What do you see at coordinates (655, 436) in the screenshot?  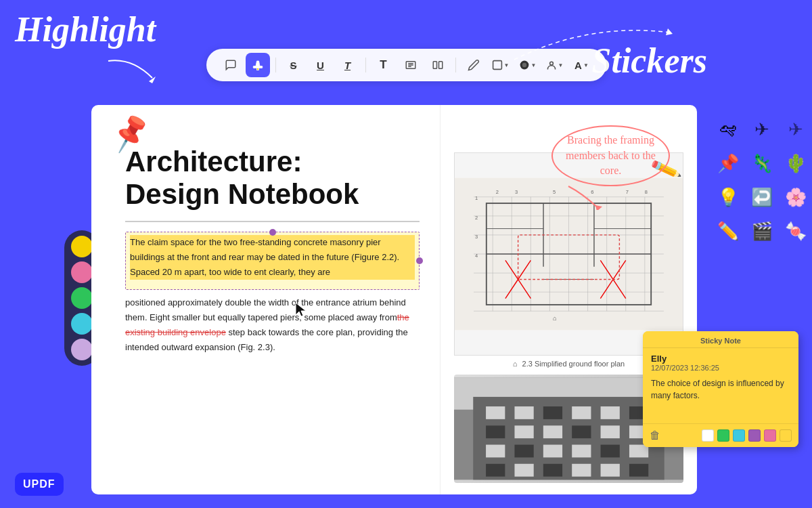 I see `sticky-delete-button: 🗑` at bounding box center [655, 436].